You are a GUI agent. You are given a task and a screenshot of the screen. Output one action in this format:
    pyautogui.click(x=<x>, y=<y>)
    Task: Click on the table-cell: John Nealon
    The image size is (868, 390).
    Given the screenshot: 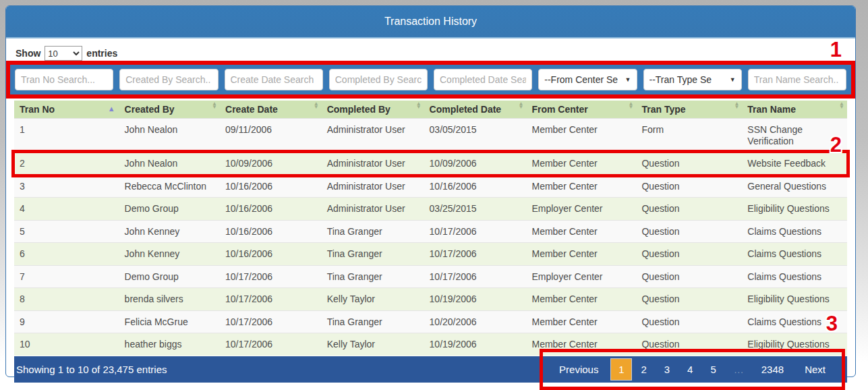 What is the action you would take?
    pyautogui.click(x=170, y=164)
    